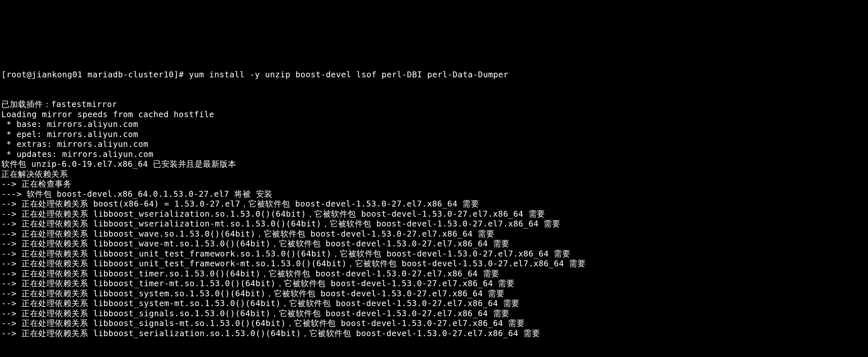 The height and width of the screenshot is (357, 868). Describe the element at coordinates (434, 184) in the screenshot. I see `output-line: --> 正在检查事务` at that location.